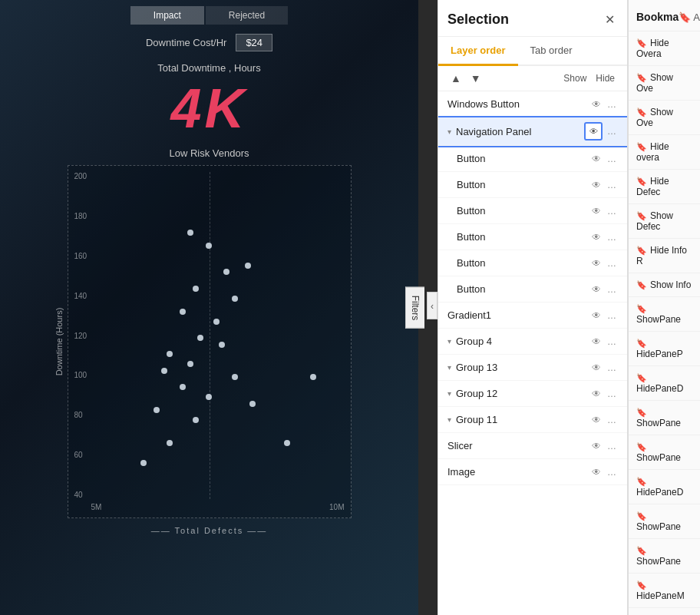 The height and width of the screenshot is (615, 700). I want to click on cost-label: Downtime Cost/Hr, so click(186, 43).